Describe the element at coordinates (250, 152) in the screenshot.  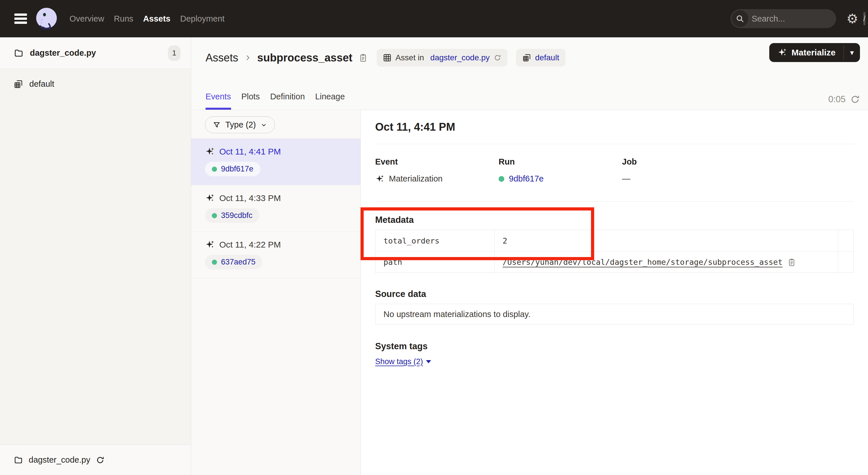
I see `event-timestamp: Oct 11, 4:41 PM` at that location.